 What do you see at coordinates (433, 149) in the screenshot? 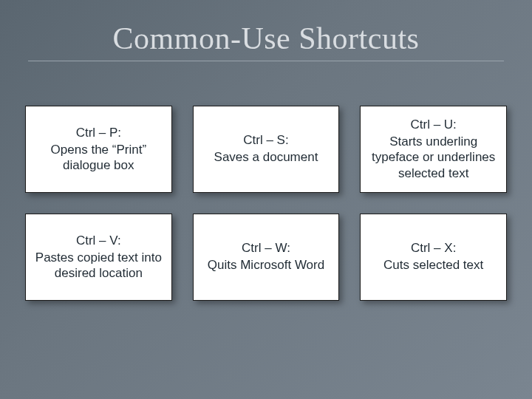
I see `shortcut-card: Ctrl – U: Starts underling typeface or u…` at bounding box center [433, 149].